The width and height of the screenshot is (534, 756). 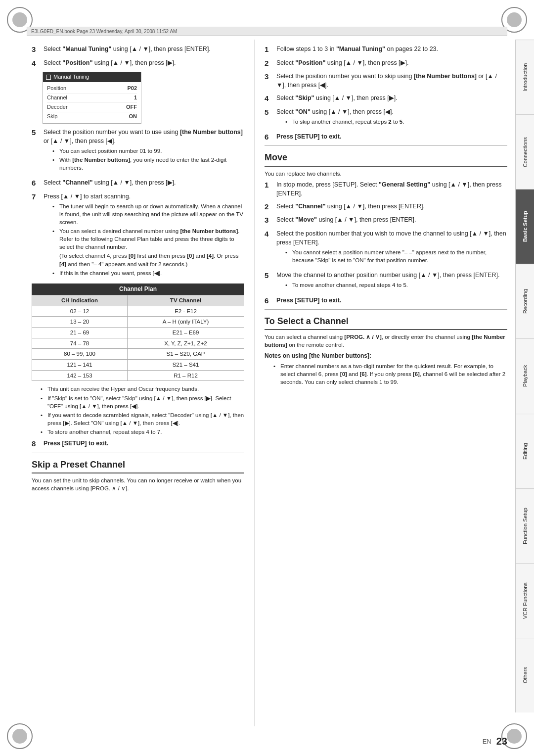 What do you see at coordinates (386, 207) in the screenshot?
I see `move-step-2: 2 Select "Channel" using [▲ / ▼], then p…` at bounding box center [386, 207].